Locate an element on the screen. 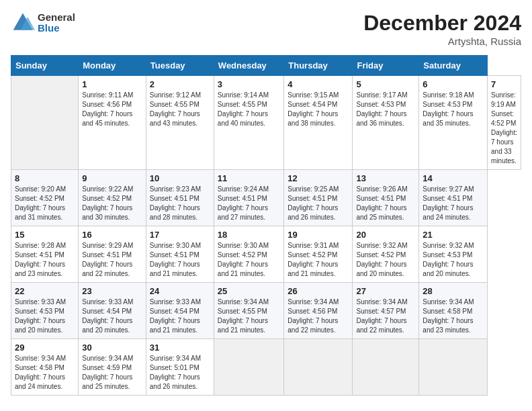 The image size is (532, 411). calendar-cell: 18Sunrise: 9:30 AMSunset: 4:52 PMDayligh… is located at coordinates (249, 255).